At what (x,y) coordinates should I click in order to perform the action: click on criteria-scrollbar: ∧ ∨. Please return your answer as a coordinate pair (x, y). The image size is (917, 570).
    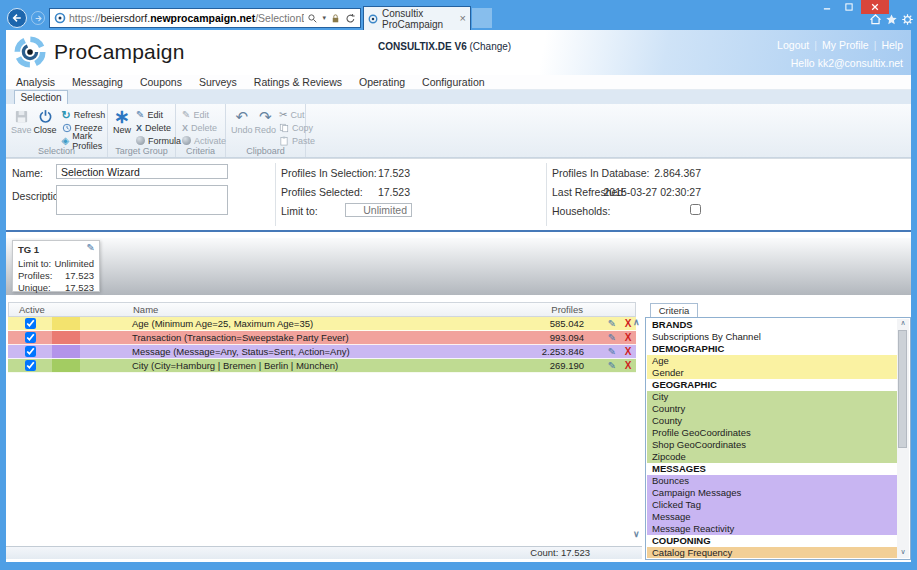
    Looking at the image, I should click on (903, 438).